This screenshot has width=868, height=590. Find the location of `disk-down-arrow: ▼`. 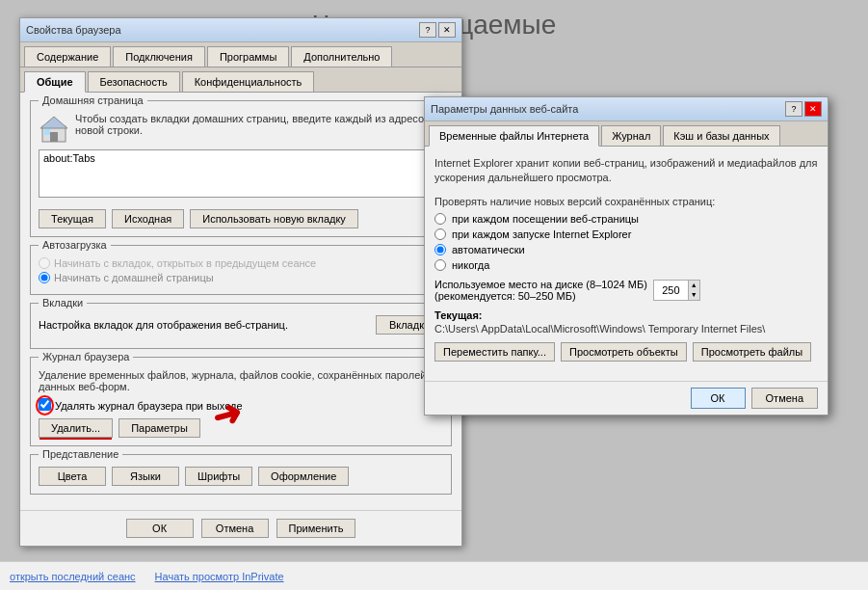

disk-down-arrow: ▼ is located at coordinates (694, 295).